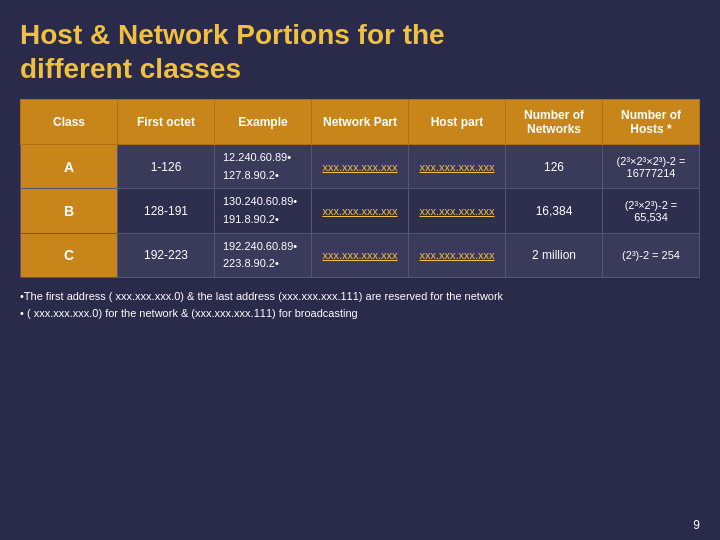 This screenshot has height=540, width=720. I want to click on footer-note-2: • ( xxx.xxx.xxx.0) for the network & (xx…, so click(360, 314).